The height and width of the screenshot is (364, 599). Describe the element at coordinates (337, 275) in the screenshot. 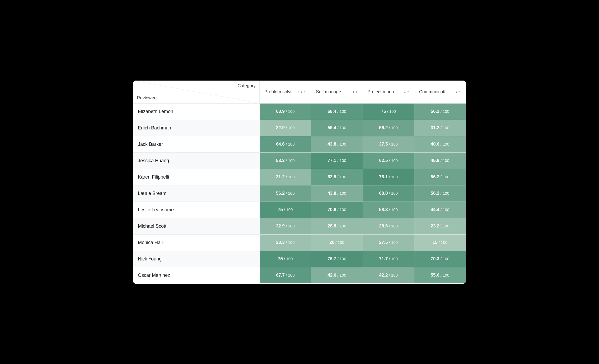

I see `score-cell: 42.6 / 100` at that location.